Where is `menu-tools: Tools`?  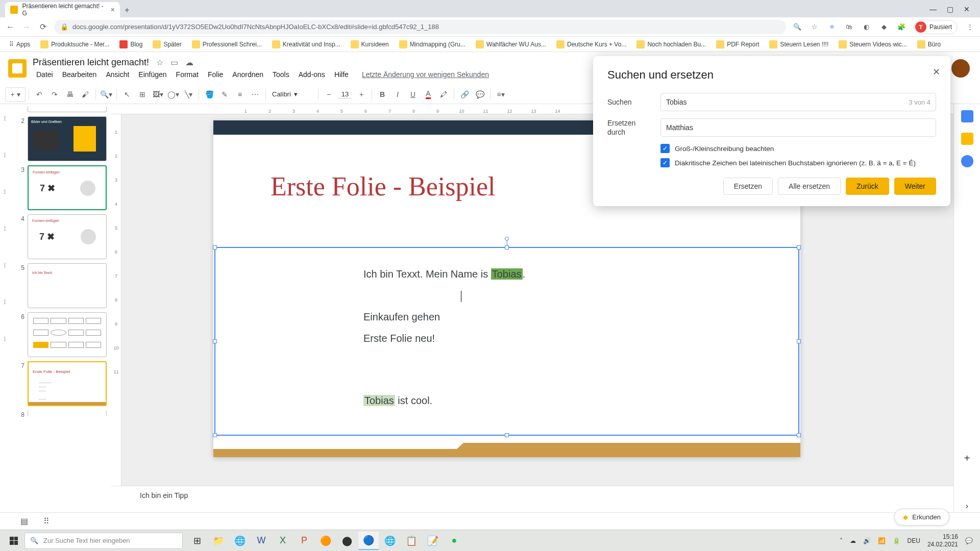
menu-tools: Tools is located at coordinates (281, 74).